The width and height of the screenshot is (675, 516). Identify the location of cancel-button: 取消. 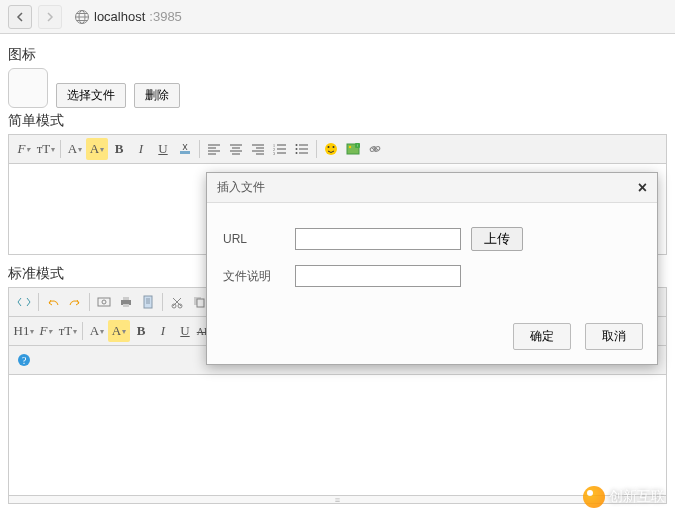
(614, 336).